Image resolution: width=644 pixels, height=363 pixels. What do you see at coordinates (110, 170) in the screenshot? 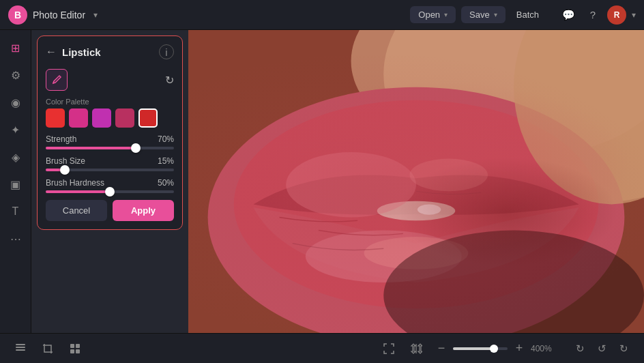
I see `brush-size-slider-track` at bounding box center [110, 170].